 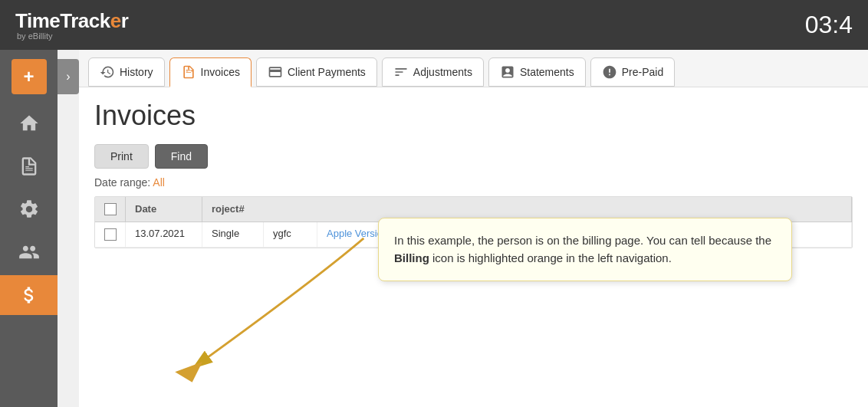 What do you see at coordinates (412, 258) in the screenshot?
I see `callout-text-bold: Billing` at bounding box center [412, 258].